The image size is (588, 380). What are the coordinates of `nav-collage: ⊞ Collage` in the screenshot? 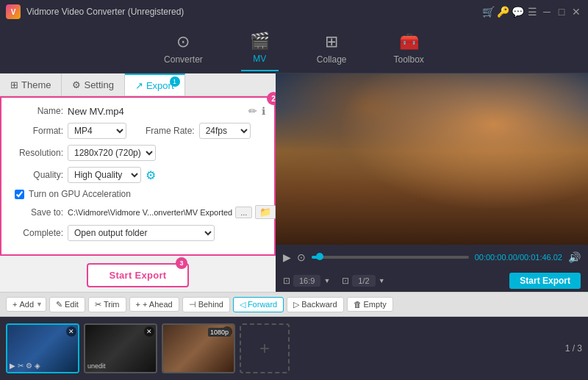 It's located at (332, 49).